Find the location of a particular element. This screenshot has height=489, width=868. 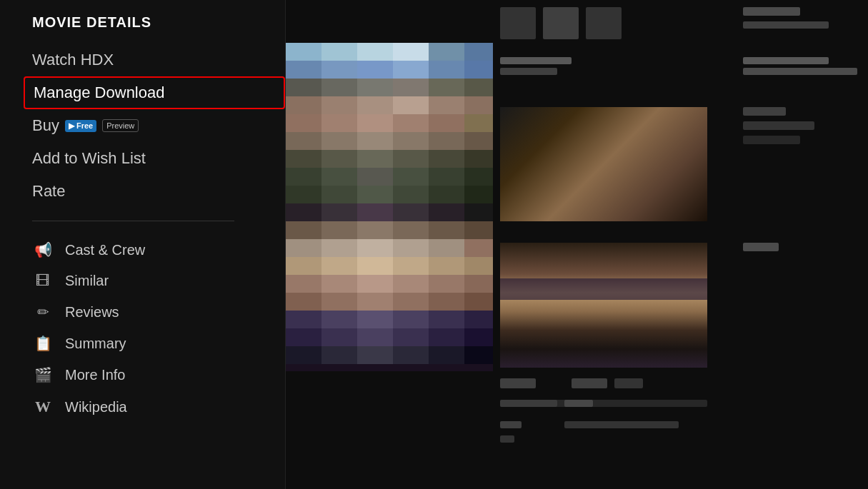

menu-item-add-to-wish-list: Add to Wish List is located at coordinates (159, 158).